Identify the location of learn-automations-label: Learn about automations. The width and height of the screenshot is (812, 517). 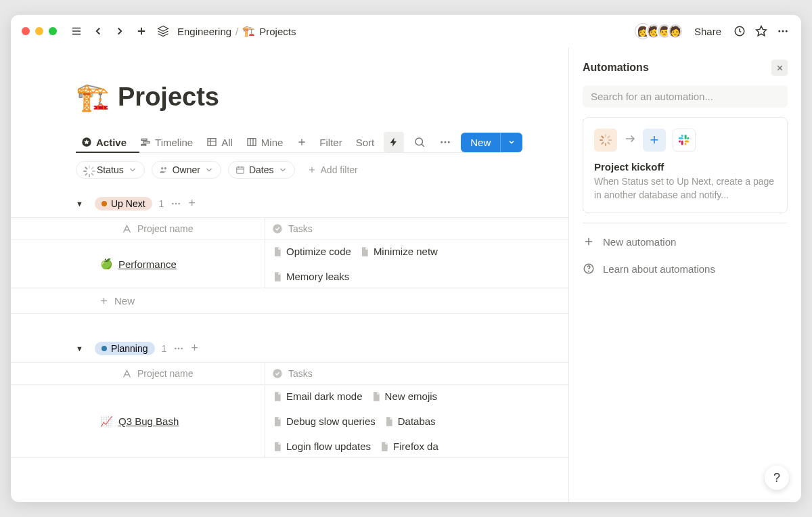
(659, 269).